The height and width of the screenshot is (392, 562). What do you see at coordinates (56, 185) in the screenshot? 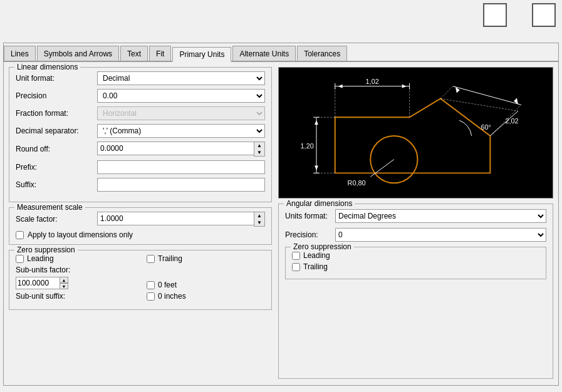
I see `suffix-label: Suffix:` at bounding box center [56, 185].